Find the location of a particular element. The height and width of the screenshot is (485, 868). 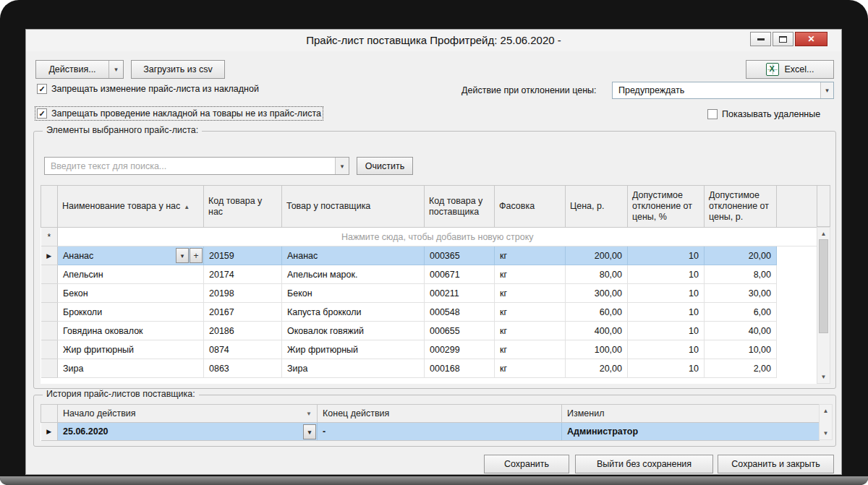

history-scrollbar: ▲ ▼ is located at coordinates (826, 422).